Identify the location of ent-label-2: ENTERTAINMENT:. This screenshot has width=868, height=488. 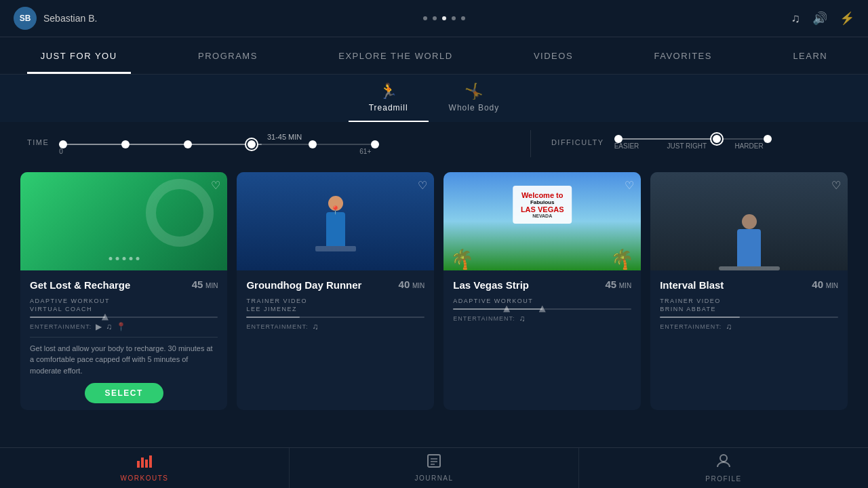
(277, 327).